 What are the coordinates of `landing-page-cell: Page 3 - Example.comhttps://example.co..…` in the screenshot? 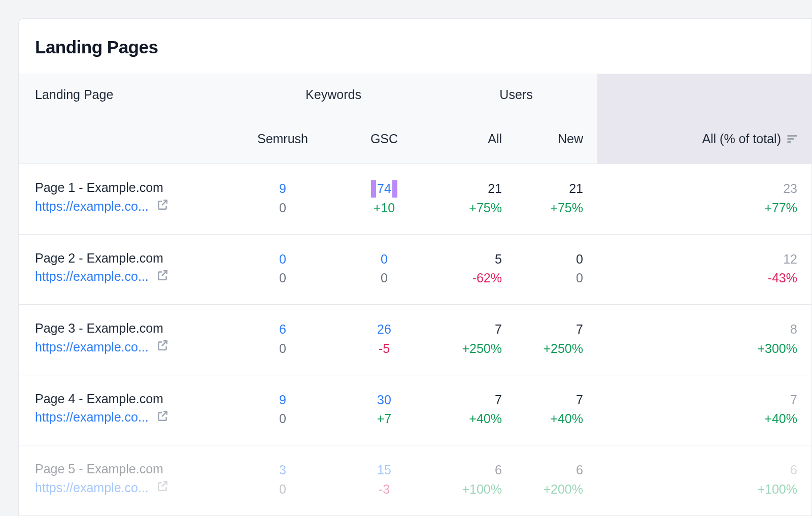 It's located at (125, 338).